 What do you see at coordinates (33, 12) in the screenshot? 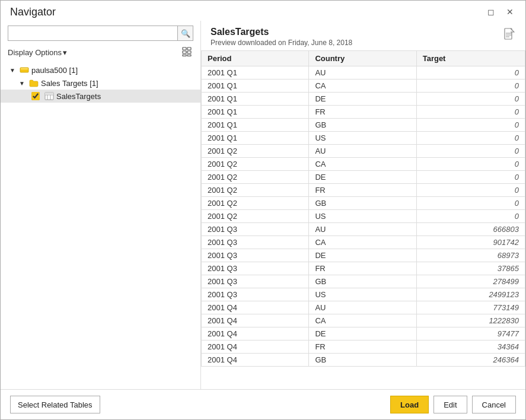
I see `dialog-title: Navigator` at bounding box center [33, 12].